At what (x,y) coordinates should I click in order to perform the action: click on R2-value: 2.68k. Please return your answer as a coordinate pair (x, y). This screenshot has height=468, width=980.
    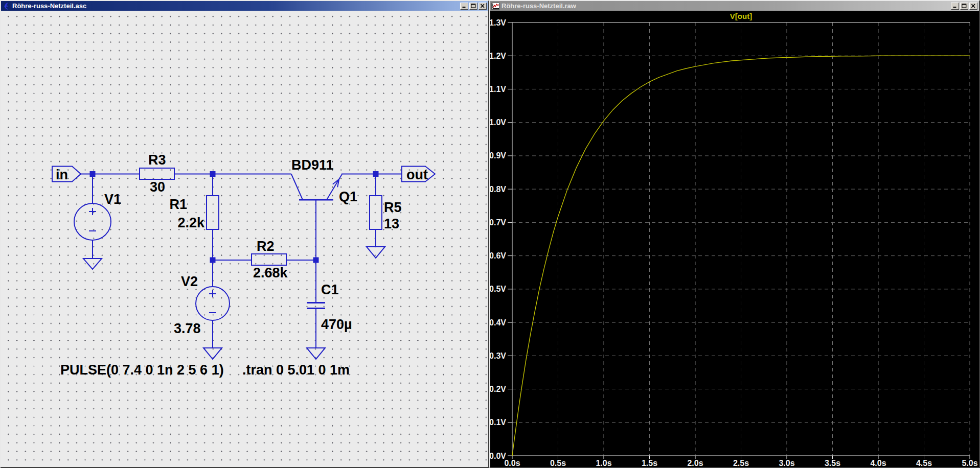
    Looking at the image, I should click on (271, 273).